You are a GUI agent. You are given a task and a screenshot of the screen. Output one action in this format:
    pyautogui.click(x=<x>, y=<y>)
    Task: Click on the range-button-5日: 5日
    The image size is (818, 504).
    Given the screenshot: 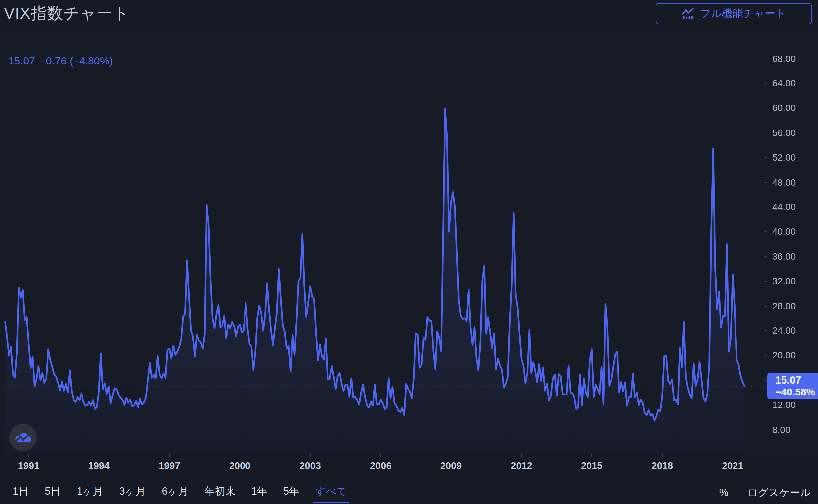 What is the action you would take?
    pyautogui.click(x=53, y=493)
    